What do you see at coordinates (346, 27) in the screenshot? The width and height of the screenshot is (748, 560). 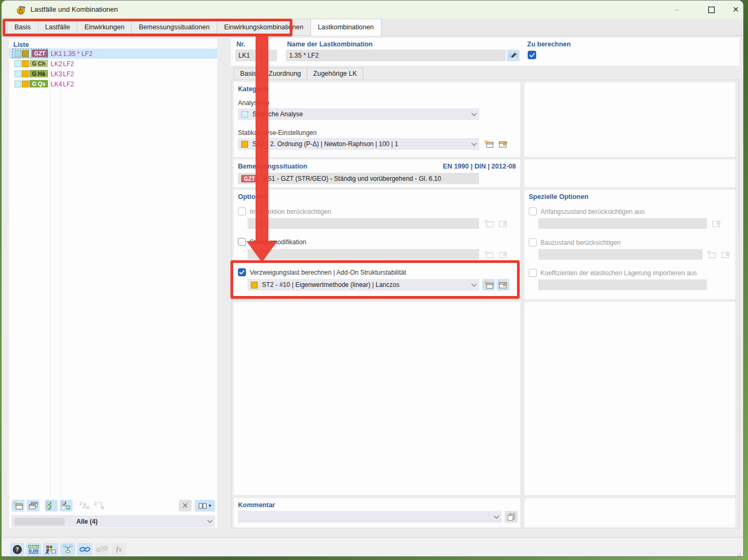 I see `tab-lastkombinationen: Lastkombinationen` at bounding box center [346, 27].